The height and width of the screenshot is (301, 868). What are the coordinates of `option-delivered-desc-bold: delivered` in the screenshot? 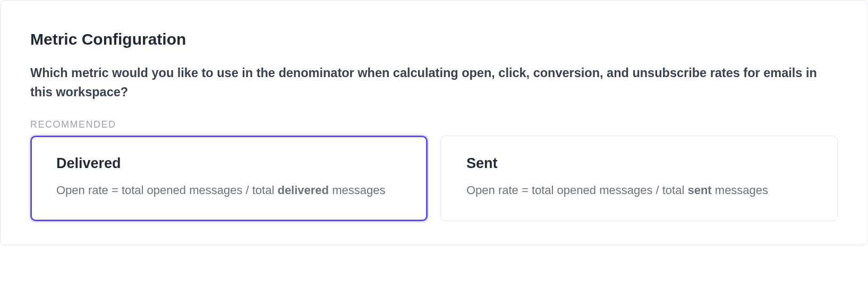 It's located at (303, 190).